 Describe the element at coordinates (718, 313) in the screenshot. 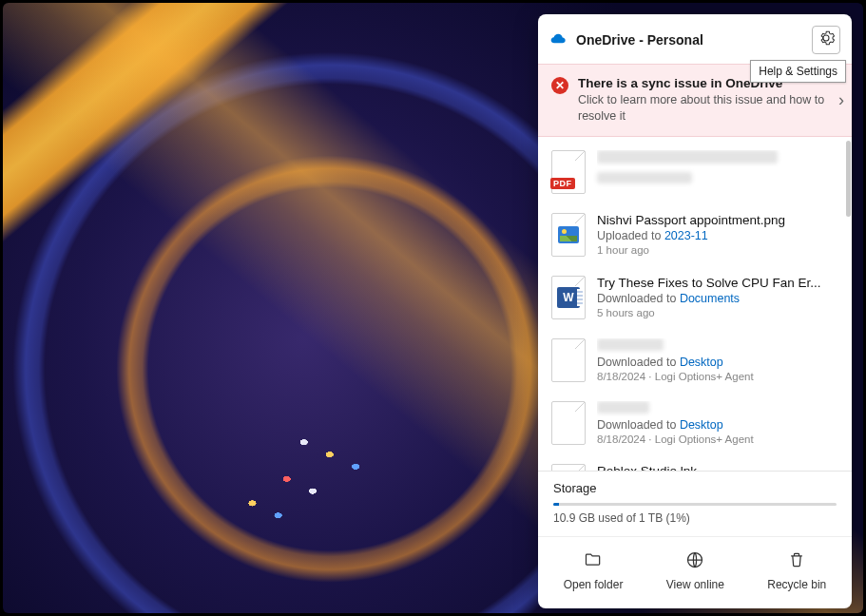

I see `file-time: 5 hours ago` at that location.